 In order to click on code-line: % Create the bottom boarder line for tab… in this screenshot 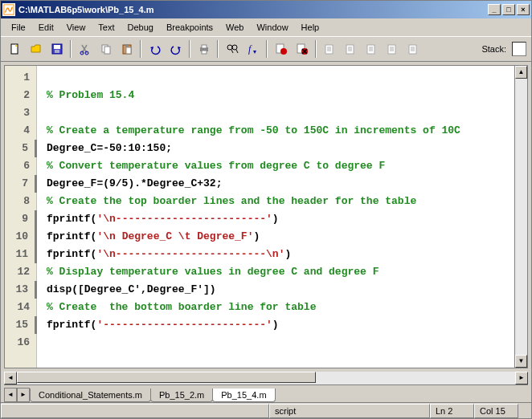, I will do `click(280, 307)`.